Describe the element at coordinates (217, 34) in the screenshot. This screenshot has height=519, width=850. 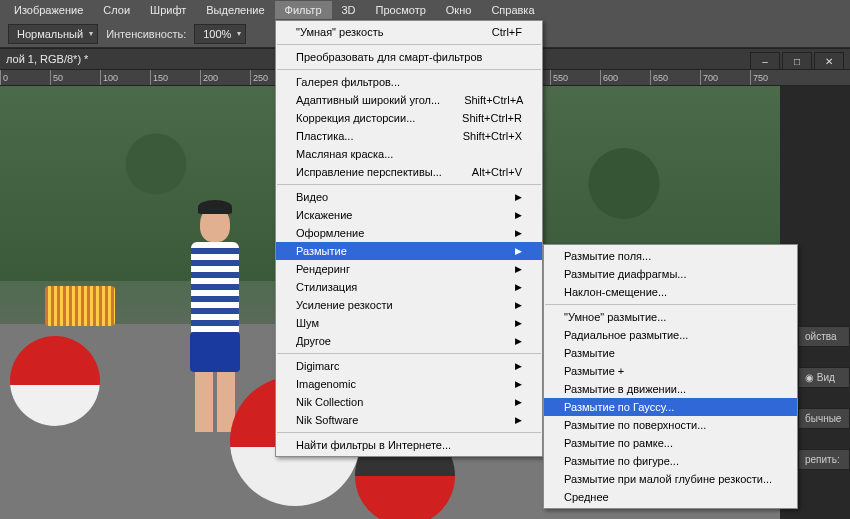
I see `intensity-value: 100%` at that location.